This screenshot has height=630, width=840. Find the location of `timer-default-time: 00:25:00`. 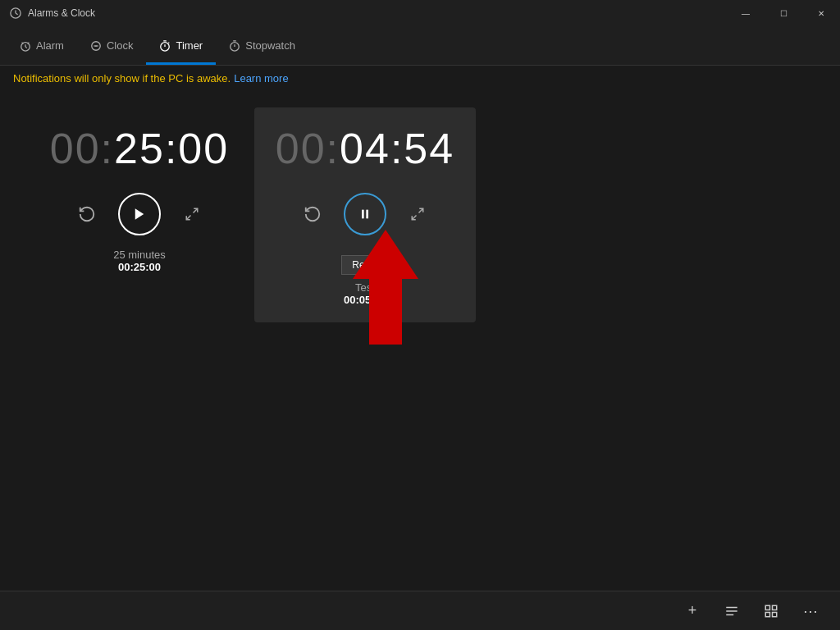

timer-default-time: 00:25:00 is located at coordinates (139, 267).